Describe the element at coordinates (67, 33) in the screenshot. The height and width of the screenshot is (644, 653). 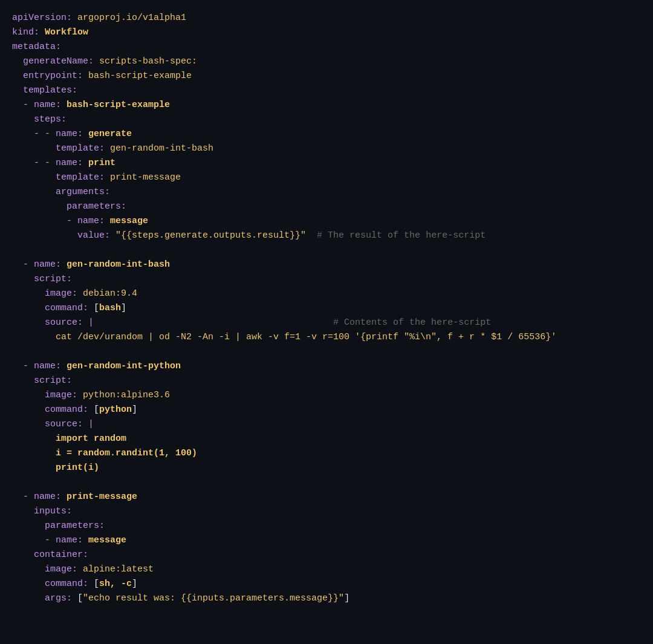
I see `code-token: Workflow` at that location.